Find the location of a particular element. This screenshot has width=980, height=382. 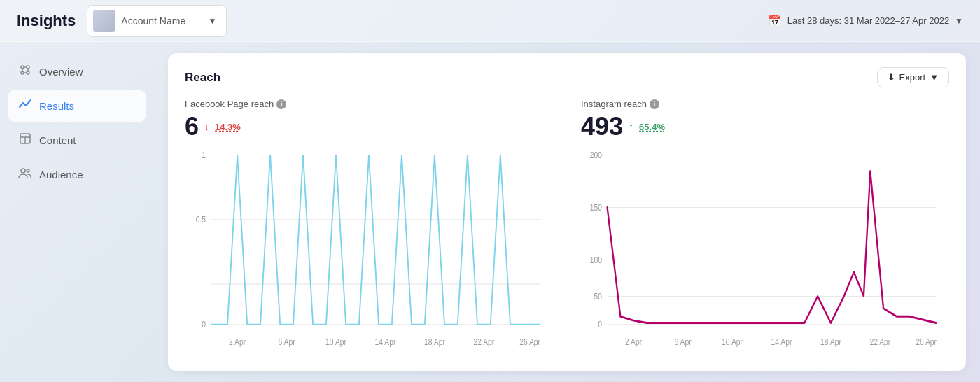

overview-icon is located at coordinates (25, 71).